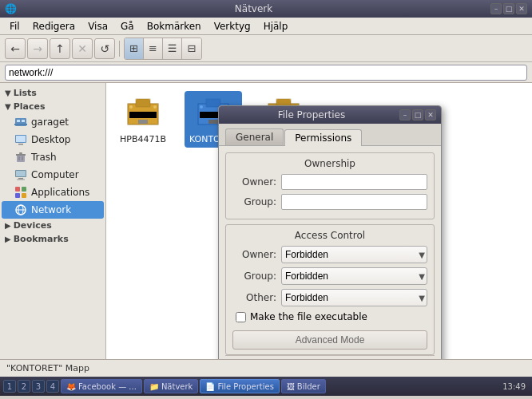 The image size is (532, 399). What do you see at coordinates (53, 210) in the screenshot?
I see `sidebar-item-network: Network` at bounding box center [53, 210].